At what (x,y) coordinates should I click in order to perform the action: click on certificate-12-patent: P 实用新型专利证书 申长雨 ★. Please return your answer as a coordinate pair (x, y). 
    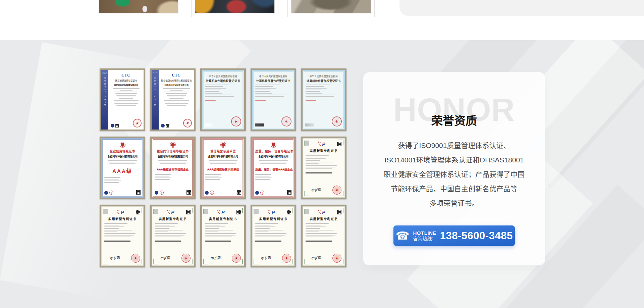
    Looking at the image, I should click on (173, 236).